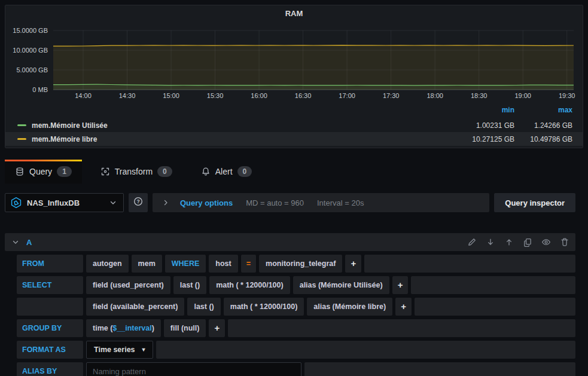 This screenshot has width=588, height=376. I want to click on query-segment: host, so click(223, 264).